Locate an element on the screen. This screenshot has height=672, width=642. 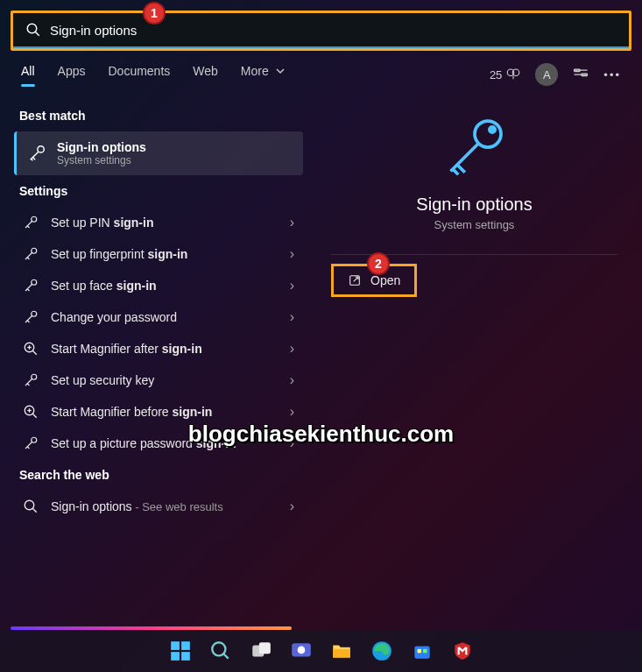
preview-key-icon is located at coordinates (475, 147).